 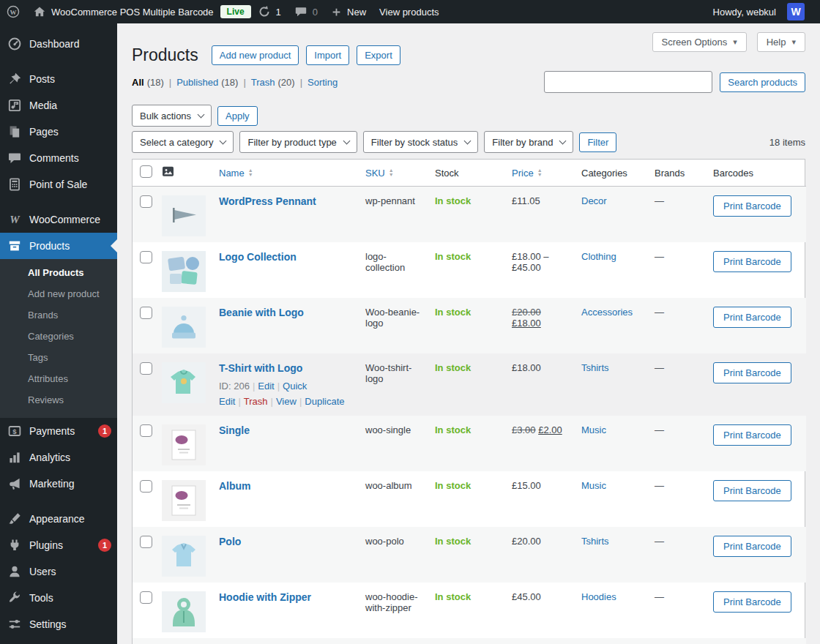 What do you see at coordinates (266, 386) in the screenshot?
I see `row-action-edit: Edit` at bounding box center [266, 386].